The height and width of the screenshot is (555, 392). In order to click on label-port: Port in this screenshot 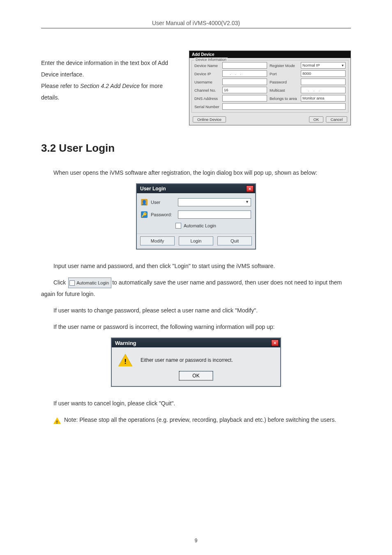, I will do `click(284, 74)`.